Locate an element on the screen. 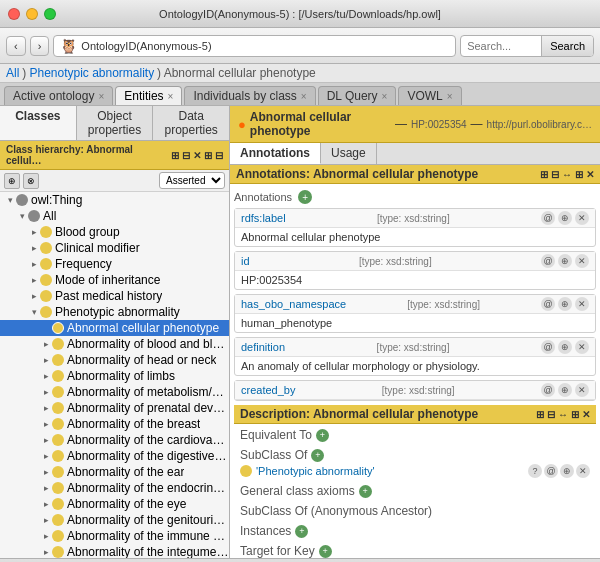 The height and width of the screenshot is (562, 600). tree-toggle-metabolism: ▸ is located at coordinates (46, 392).